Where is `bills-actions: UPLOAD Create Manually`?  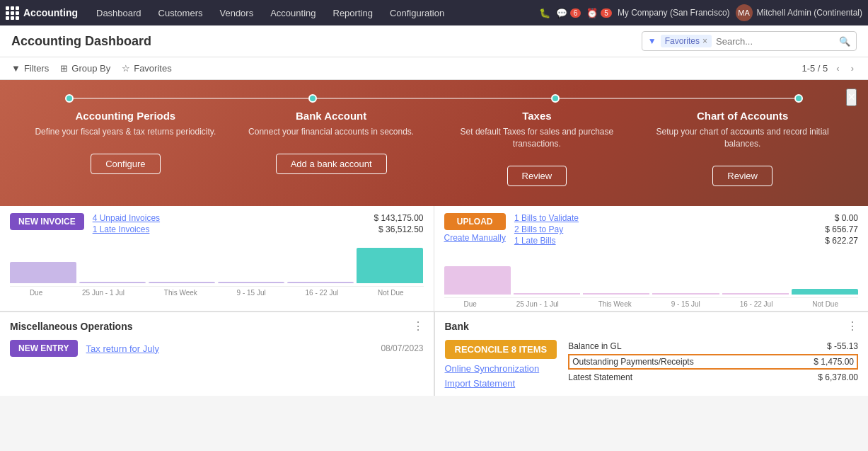 bills-actions: UPLOAD Create Manually is located at coordinates (475, 228).